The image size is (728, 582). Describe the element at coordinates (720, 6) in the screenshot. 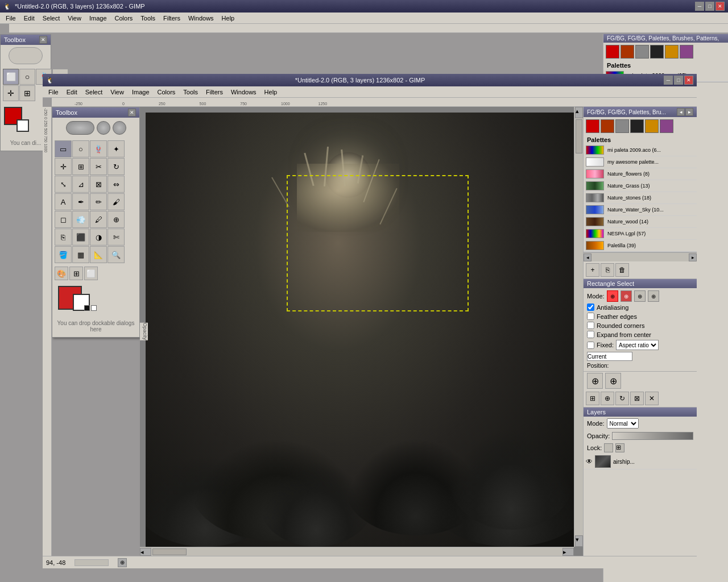

I see `bg-close-btn: ✕` at that location.